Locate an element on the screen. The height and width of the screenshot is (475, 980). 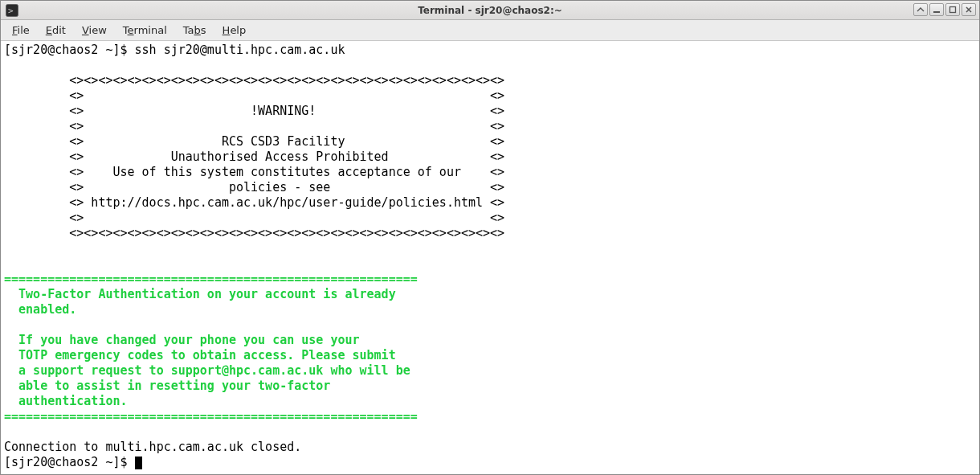
cursor-block is located at coordinates (138, 463).